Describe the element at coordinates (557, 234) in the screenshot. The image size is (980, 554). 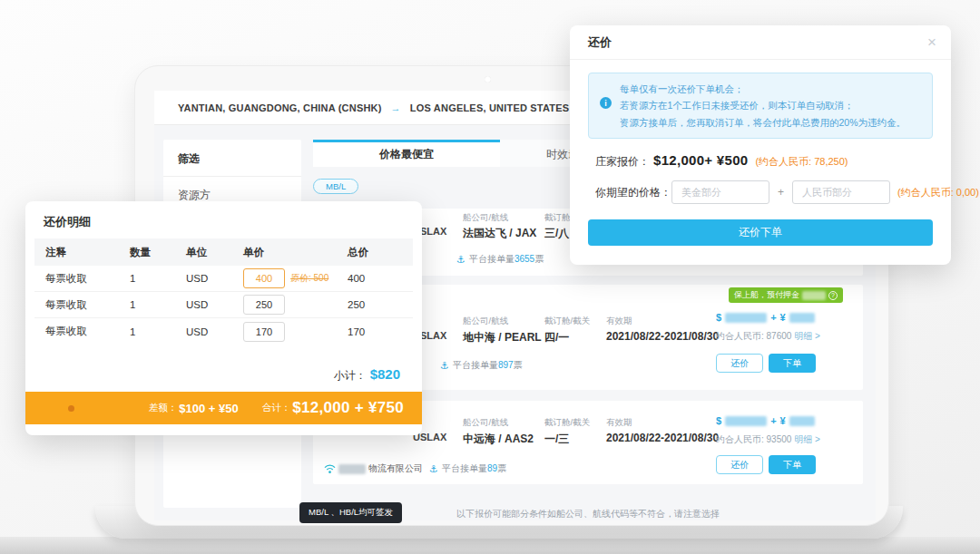
I see `cutoff-value: 三/八` at that location.